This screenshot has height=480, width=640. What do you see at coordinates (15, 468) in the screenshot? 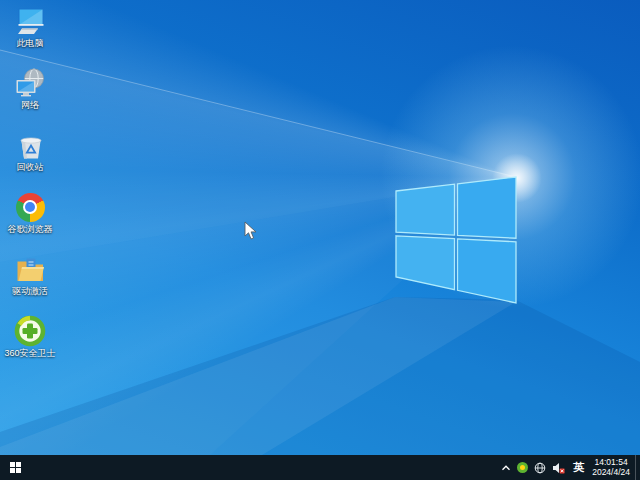
I see `start-button` at bounding box center [15, 468].